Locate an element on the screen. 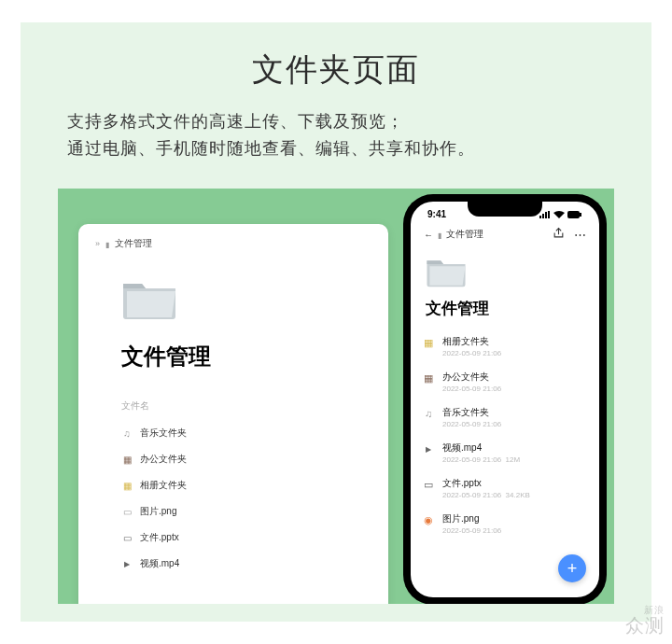 This screenshot has width=672, height=644. battery-icon is located at coordinates (575, 215).